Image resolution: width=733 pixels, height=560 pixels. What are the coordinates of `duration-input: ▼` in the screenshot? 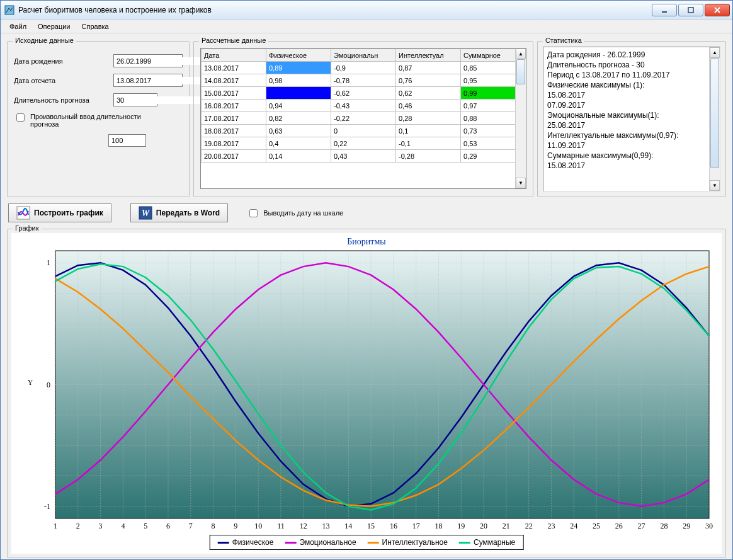 It's located at (135, 100).